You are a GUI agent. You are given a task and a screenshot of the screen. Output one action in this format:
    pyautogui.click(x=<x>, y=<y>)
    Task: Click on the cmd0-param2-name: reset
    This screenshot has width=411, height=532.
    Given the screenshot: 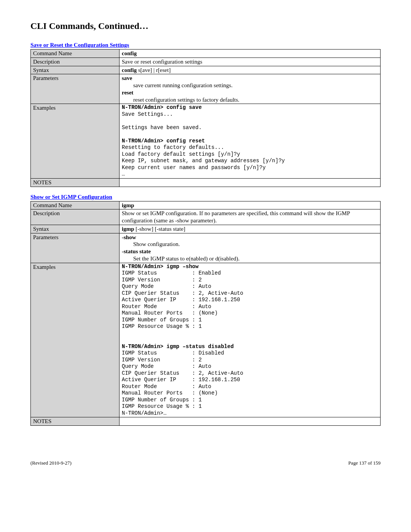 What is the action you would take?
    pyautogui.click(x=128, y=93)
    